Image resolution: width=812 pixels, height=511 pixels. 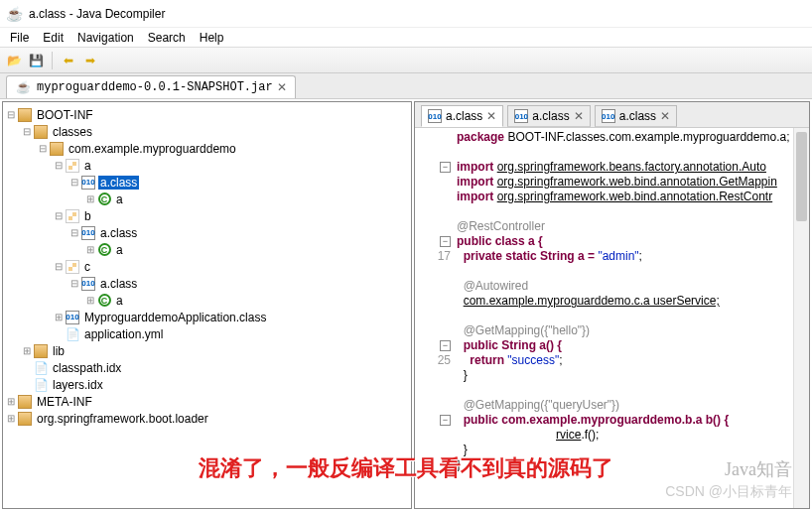 What do you see at coordinates (151, 87) in the screenshot?
I see `project-tab: ☕ myproguarddemo-0.0.1-SNAPSHOT.jar ✕` at bounding box center [151, 87].